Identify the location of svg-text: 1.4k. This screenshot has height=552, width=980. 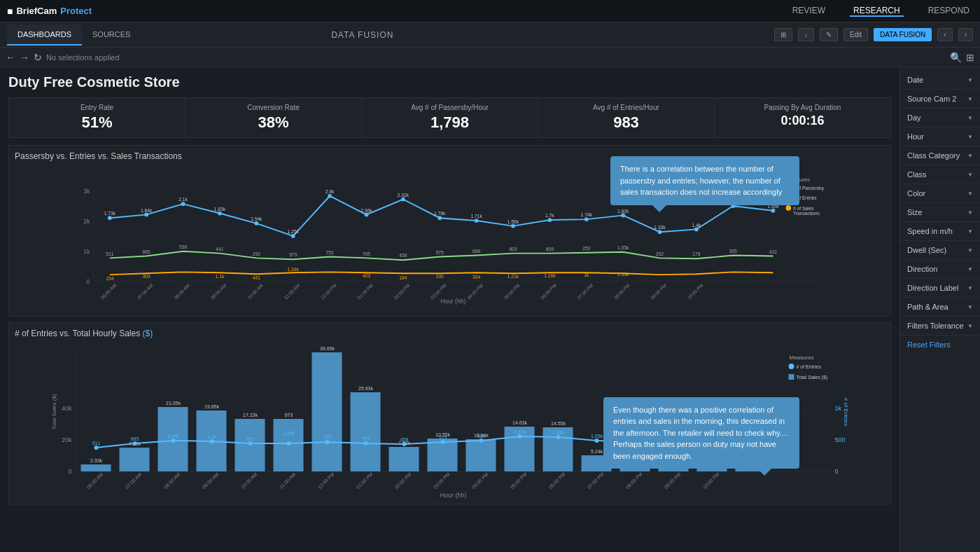
(697, 226).